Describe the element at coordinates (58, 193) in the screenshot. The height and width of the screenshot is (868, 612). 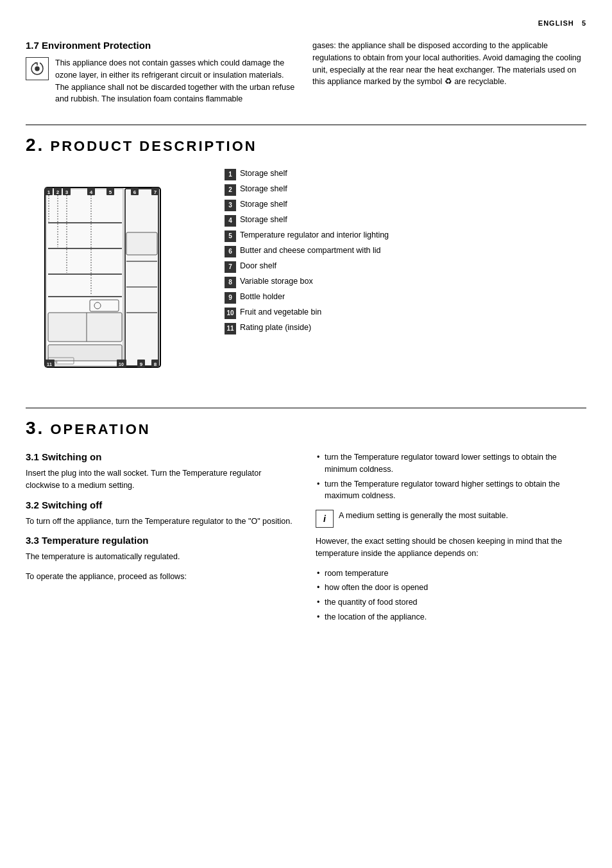
I see `svg-text: 2` at that location.